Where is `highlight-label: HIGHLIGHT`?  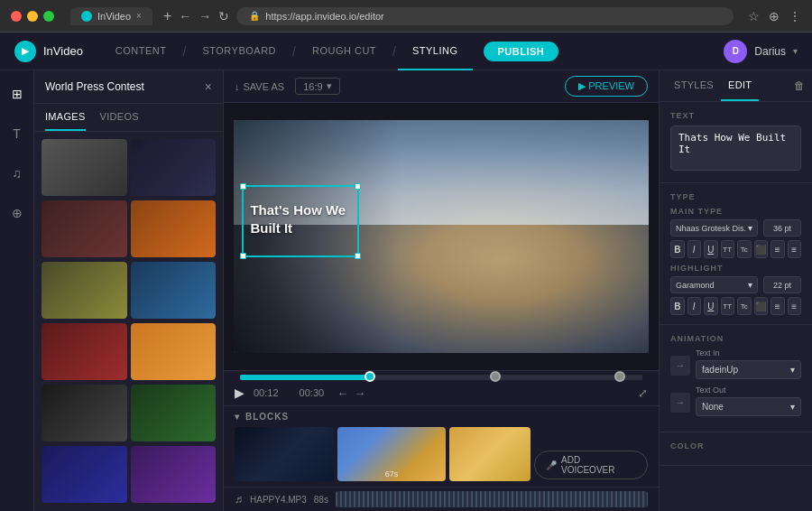
highlight-label: HIGHLIGHT is located at coordinates (736, 268).